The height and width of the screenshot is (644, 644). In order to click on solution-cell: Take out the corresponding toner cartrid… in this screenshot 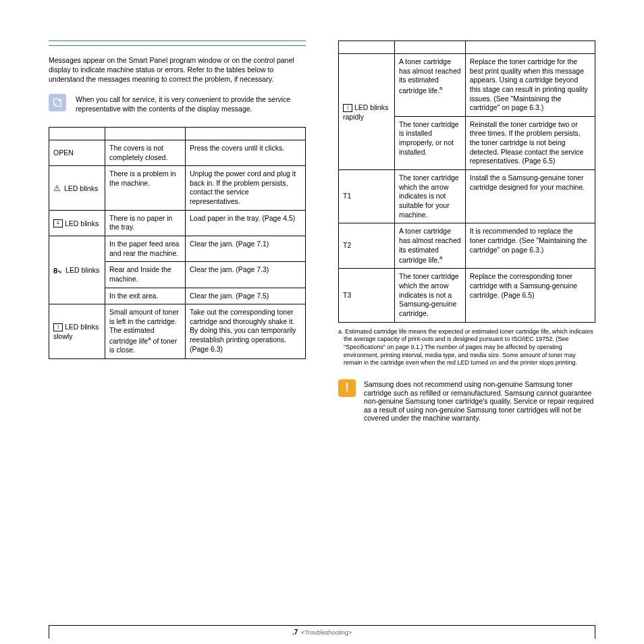, I will do `click(246, 332)`.